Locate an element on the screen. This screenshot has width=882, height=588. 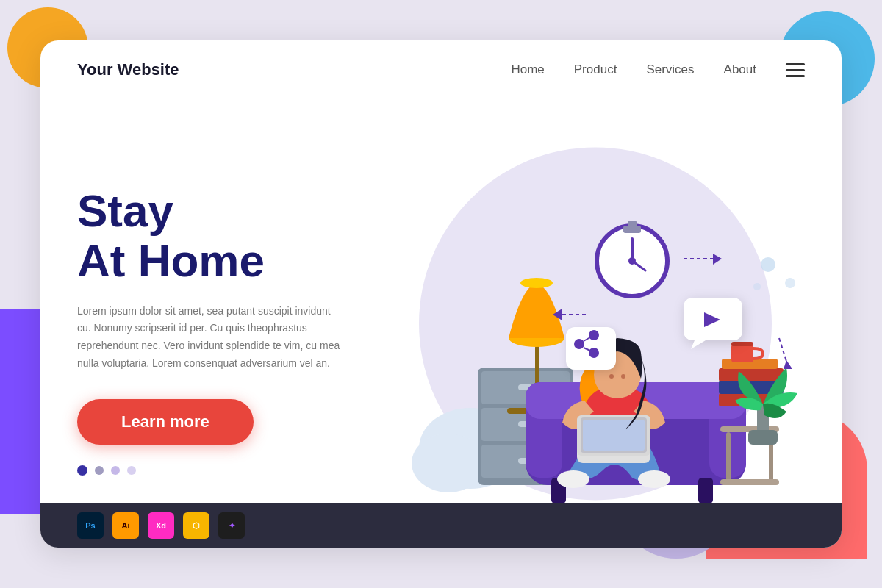
hero-description: Lorem ipsum dolor sit amet, sea putant s… is located at coordinates (209, 338).